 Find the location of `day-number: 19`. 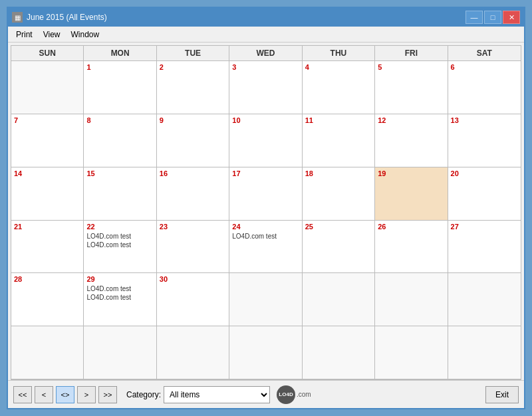

day-number: 19 is located at coordinates (411, 173).